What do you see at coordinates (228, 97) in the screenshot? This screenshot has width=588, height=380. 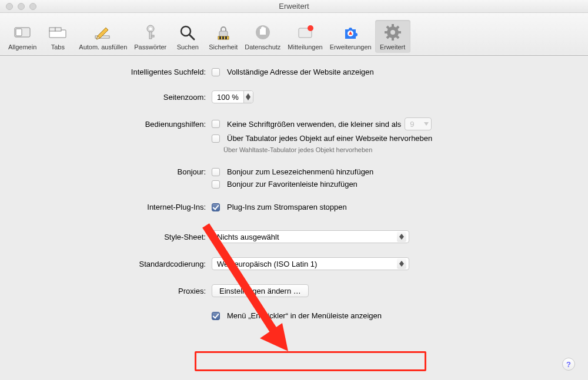 I see `page-zoom-value: 100 %` at bounding box center [228, 97].